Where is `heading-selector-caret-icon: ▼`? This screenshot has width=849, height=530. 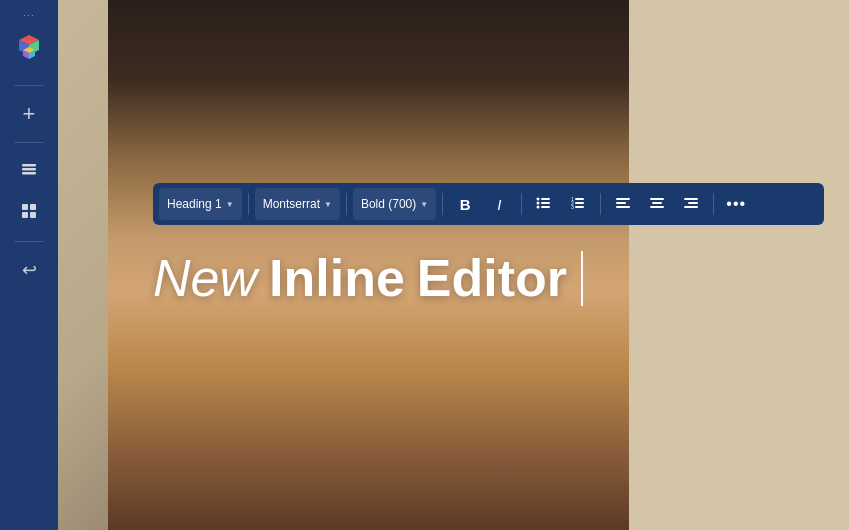
heading-selector-caret-icon: ▼ is located at coordinates (230, 204).